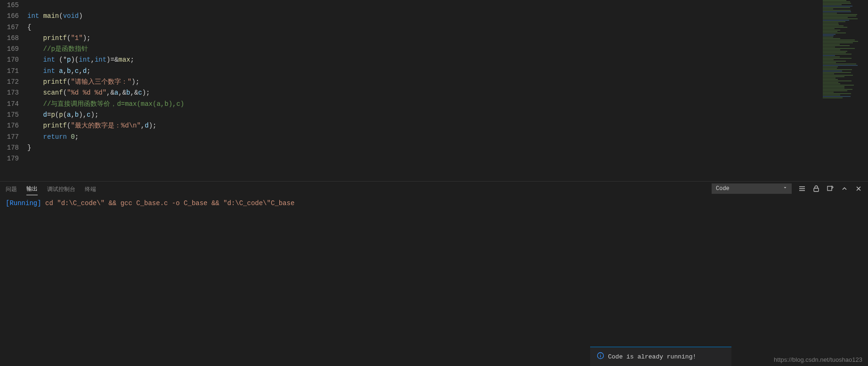 Image resolution: width=868 pixels, height=366 pixels. What do you see at coordinates (447, 16) in the screenshot?
I see `code-line: int main(void)` at bounding box center [447, 16].